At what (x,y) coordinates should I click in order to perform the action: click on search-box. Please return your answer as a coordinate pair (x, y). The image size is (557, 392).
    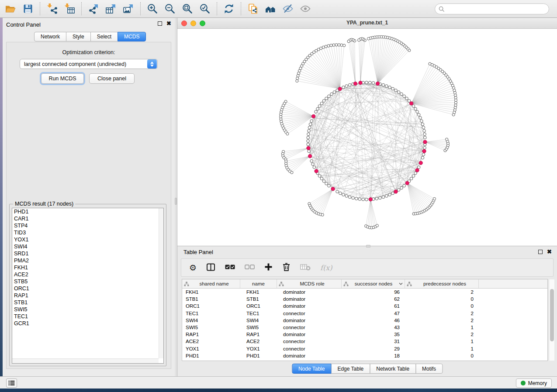
    Looking at the image, I should click on (492, 9).